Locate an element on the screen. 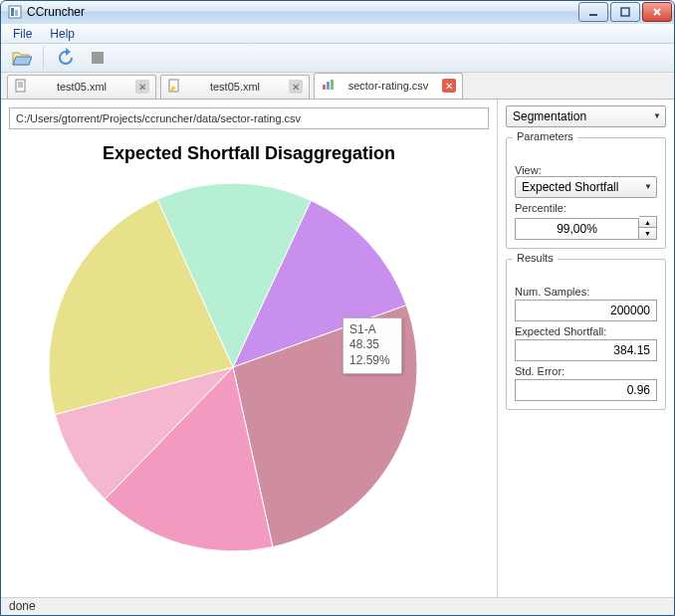 The height and width of the screenshot is (616, 675). open-button is located at coordinates (21, 58).